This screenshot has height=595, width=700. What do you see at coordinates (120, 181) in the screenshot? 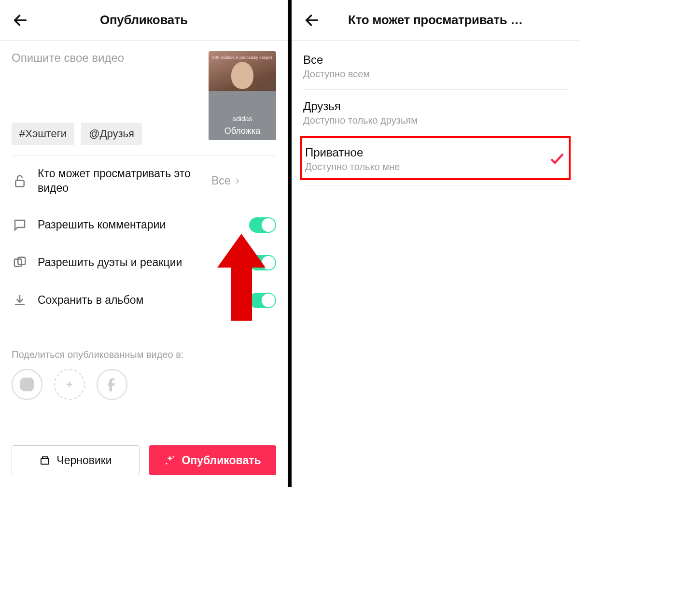
I see `privacy-label: Кто может просматривать это видео` at bounding box center [120, 181].